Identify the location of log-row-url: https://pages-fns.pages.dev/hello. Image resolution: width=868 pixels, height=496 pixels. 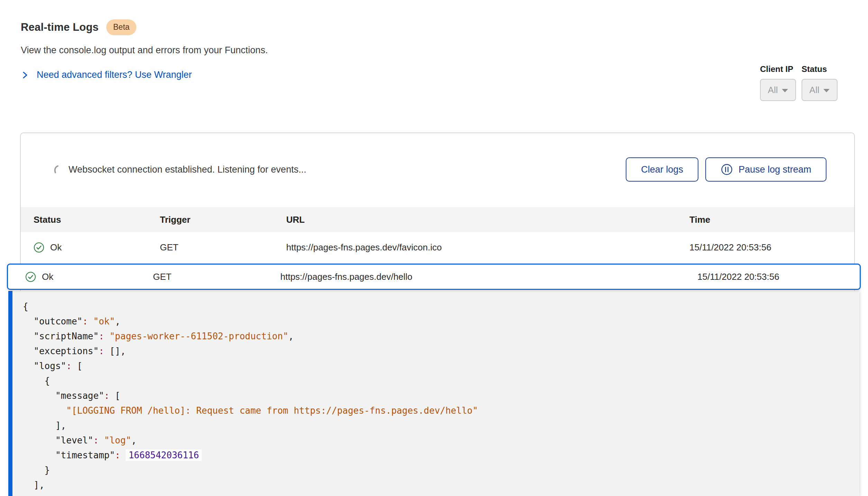
(489, 277).